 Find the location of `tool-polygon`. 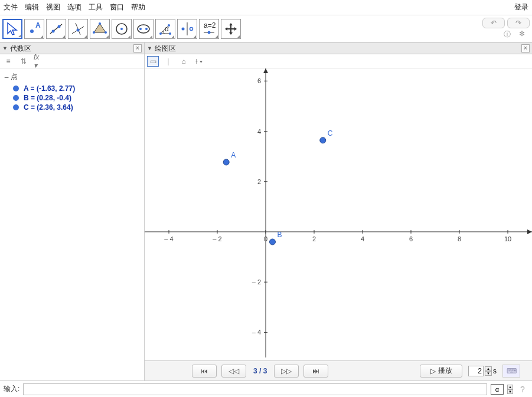

tool-polygon is located at coordinates (100, 29).